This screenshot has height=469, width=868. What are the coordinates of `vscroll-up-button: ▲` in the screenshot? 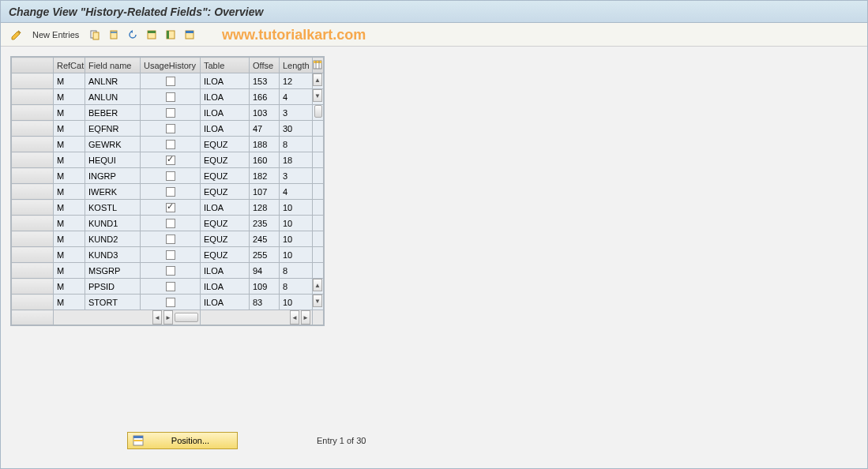 It's located at (318, 80).